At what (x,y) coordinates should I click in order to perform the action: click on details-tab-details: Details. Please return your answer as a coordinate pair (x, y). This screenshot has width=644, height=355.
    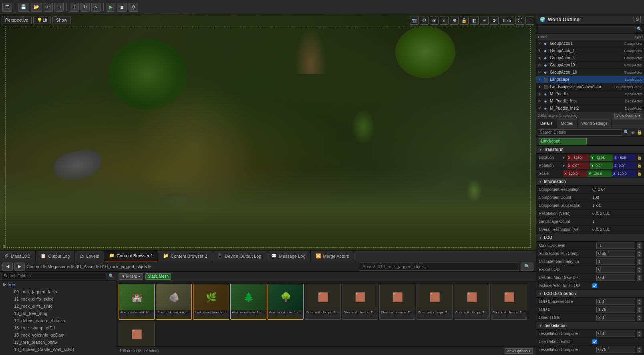
    Looking at the image, I should click on (547, 124).